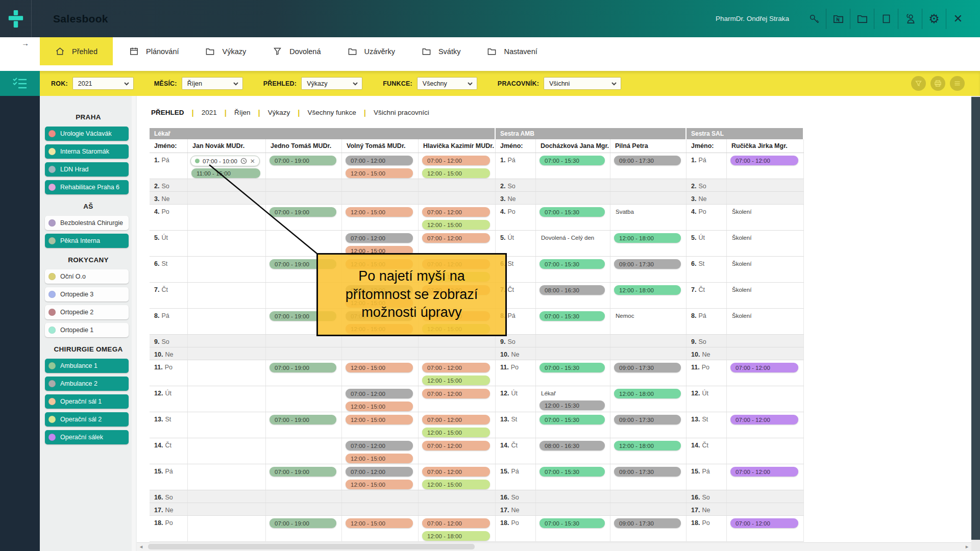 Image resolution: width=980 pixels, height=551 pixels. I want to click on shift-chip: 12:00 - 15:30, so click(572, 405).